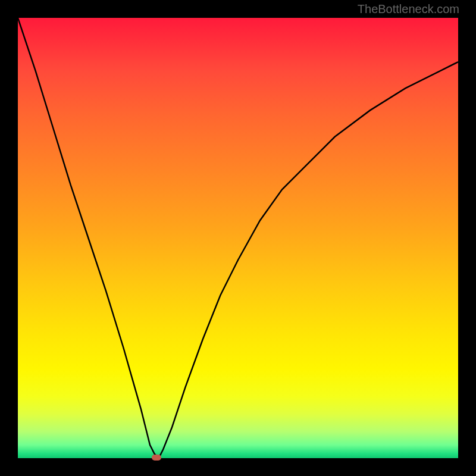  What do you see at coordinates (408, 10) in the screenshot?
I see `watermark-text: TheBottleneck.com` at bounding box center [408, 10].